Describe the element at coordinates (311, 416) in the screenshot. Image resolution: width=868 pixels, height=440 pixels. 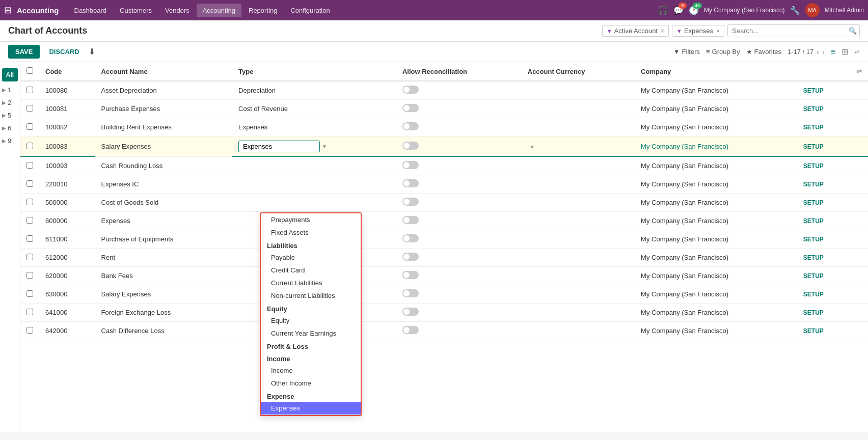
I see `dropdown-item-depreciation: Depreciation` at that location.